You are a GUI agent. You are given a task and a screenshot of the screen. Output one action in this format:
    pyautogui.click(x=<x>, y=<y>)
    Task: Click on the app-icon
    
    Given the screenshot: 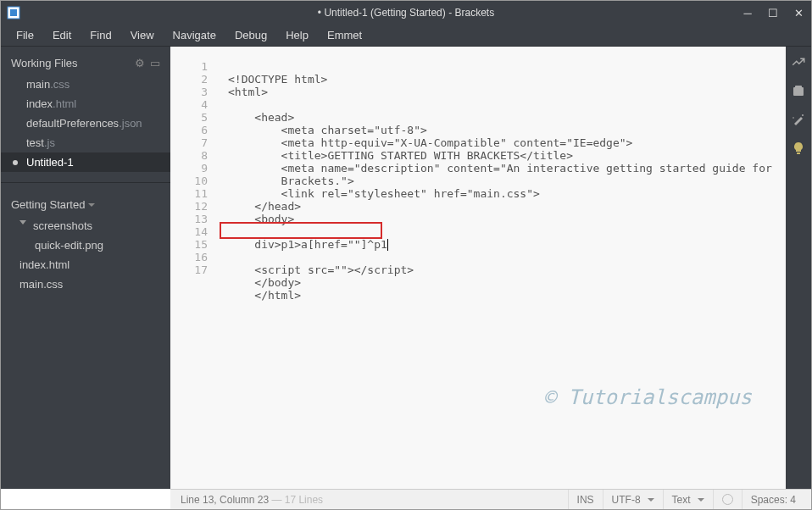 What is the action you would take?
    pyautogui.click(x=14, y=13)
    